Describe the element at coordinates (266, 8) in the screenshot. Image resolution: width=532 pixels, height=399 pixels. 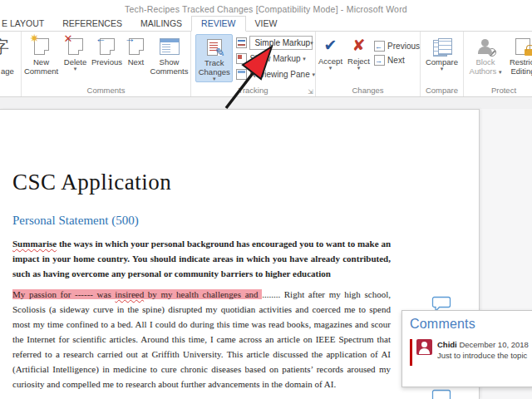
I see `title-bar: Tech-Recipes Tracked Changes [Compatibil…` at that location.